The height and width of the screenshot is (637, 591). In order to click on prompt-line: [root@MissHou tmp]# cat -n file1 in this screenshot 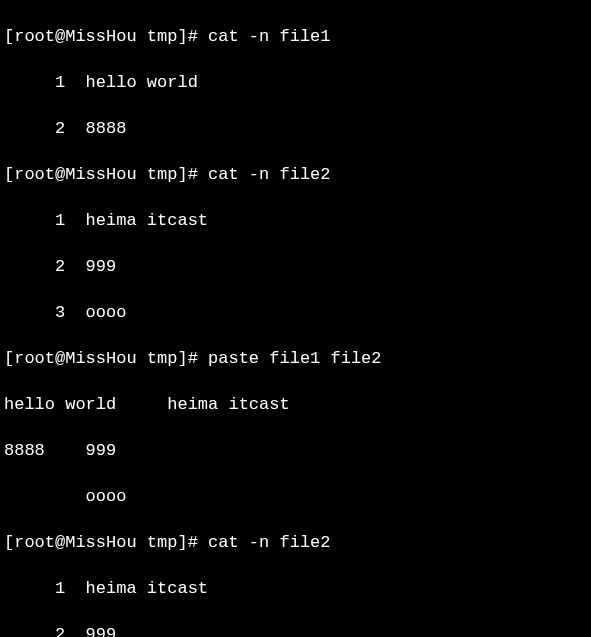, I will do `click(296, 36)`.